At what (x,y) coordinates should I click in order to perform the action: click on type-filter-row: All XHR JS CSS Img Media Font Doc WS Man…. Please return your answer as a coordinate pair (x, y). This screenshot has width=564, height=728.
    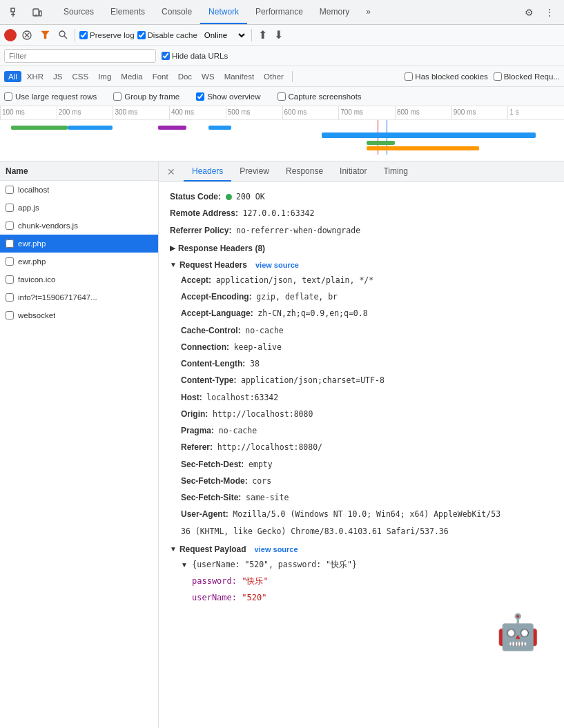
    Looking at the image, I should click on (282, 77).